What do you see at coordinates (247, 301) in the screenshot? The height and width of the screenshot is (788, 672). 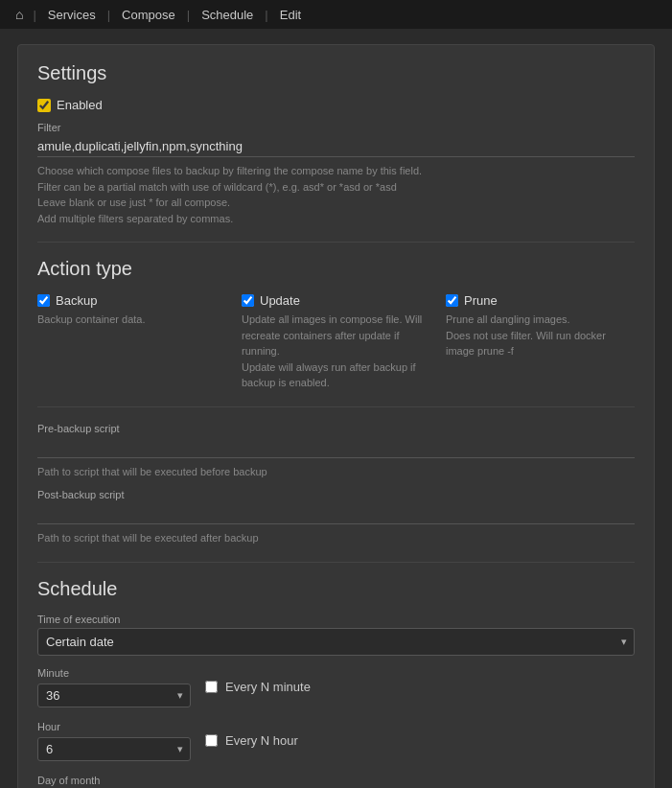 I see `update-checkbox` at bounding box center [247, 301].